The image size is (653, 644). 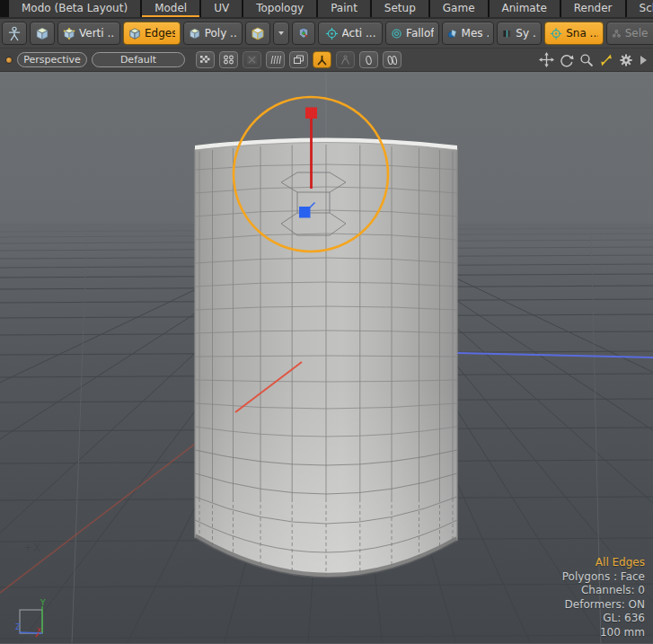 I want to click on cube-outline-icon, so click(x=258, y=34).